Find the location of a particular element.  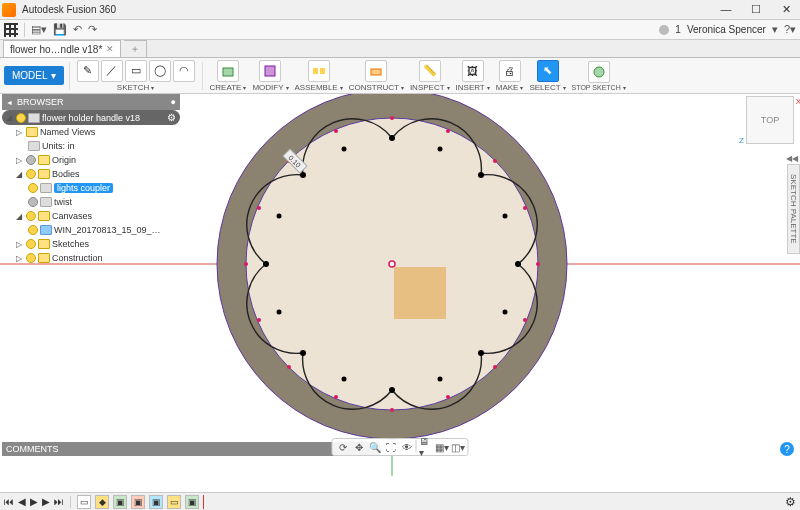

ribbon-label-inspect: INSPECT is located at coordinates (430, 88).